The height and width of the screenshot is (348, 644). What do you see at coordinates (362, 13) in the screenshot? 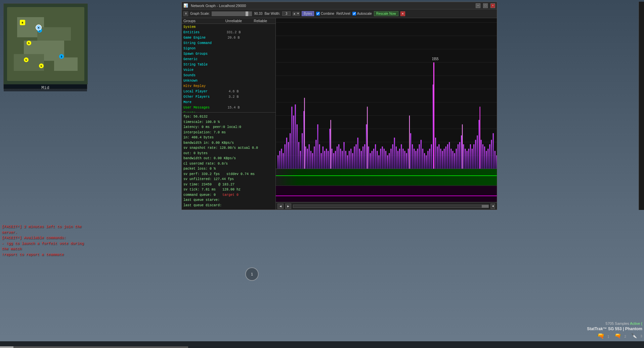
I see `autoscale-checkbox-label: Autoscale` at bounding box center [362, 13].